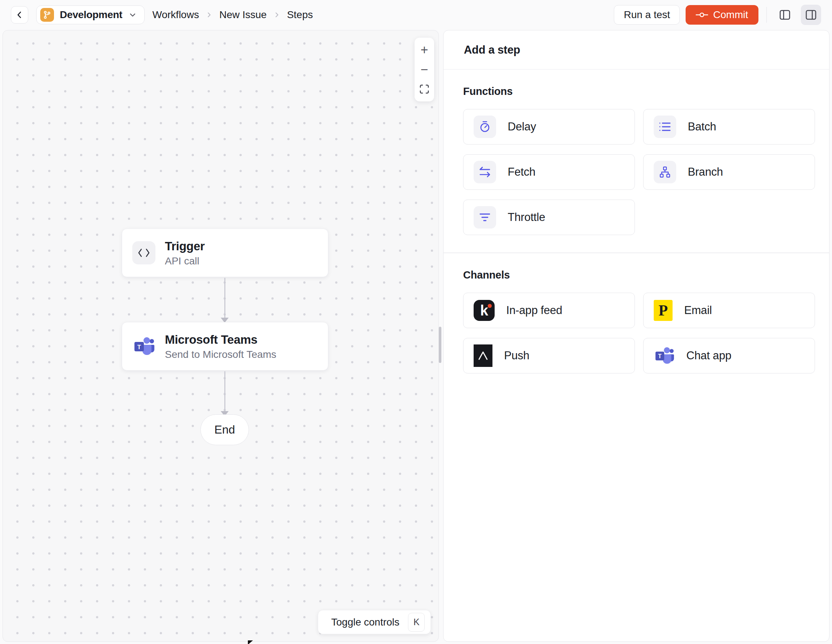 The height and width of the screenshot is (644, 832). What do you see at coordinates (233, 15) in the screenshot?
I see `breadcrumb: Workflows New Issue Steps` at bounding box center [233, 15].